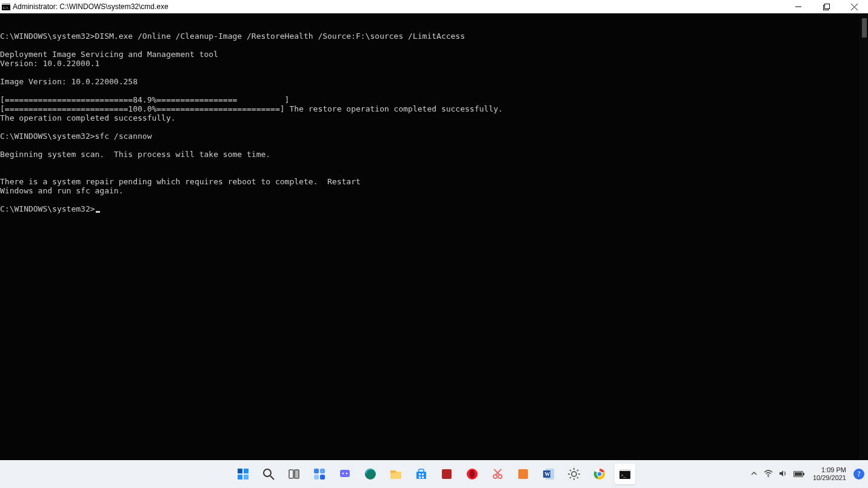 The width and height of the screenshot is (868, 488). Describe the element at coordinates (574, 474) in the screenshot. I see `taskbar-settings-icon` at that location.